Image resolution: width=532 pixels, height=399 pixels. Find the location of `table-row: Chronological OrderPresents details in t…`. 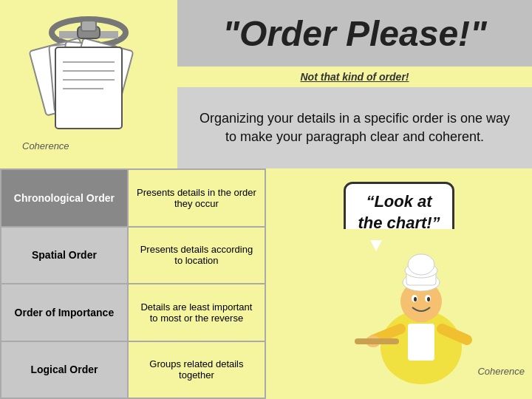

table-row: Chronological OrderPresents details in t… is located at coordinates (133, 198).